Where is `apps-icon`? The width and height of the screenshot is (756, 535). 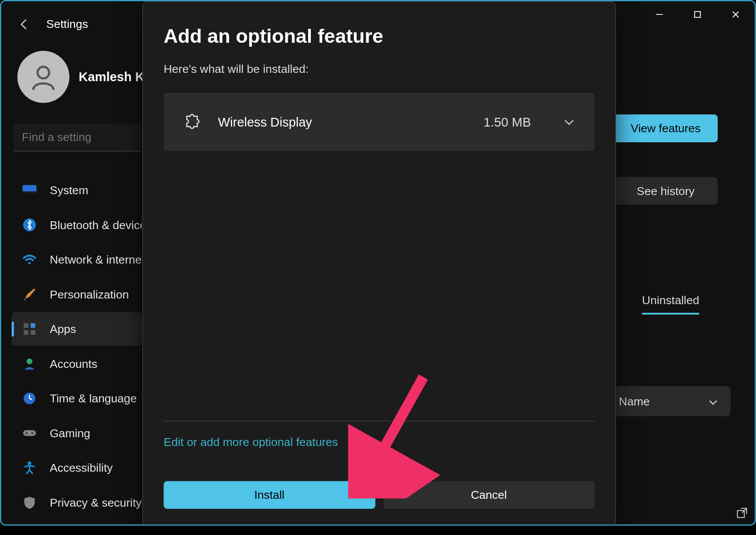 apps-icon is located at coordinates (29, 329).